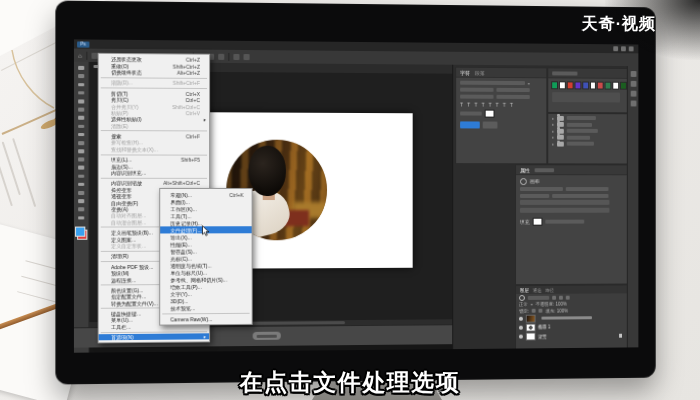 This screenshot has height=400, width=700. Describe the element at coordinates (81, 84) in the screenshot. I see `lasso-tool-icon` at that location.